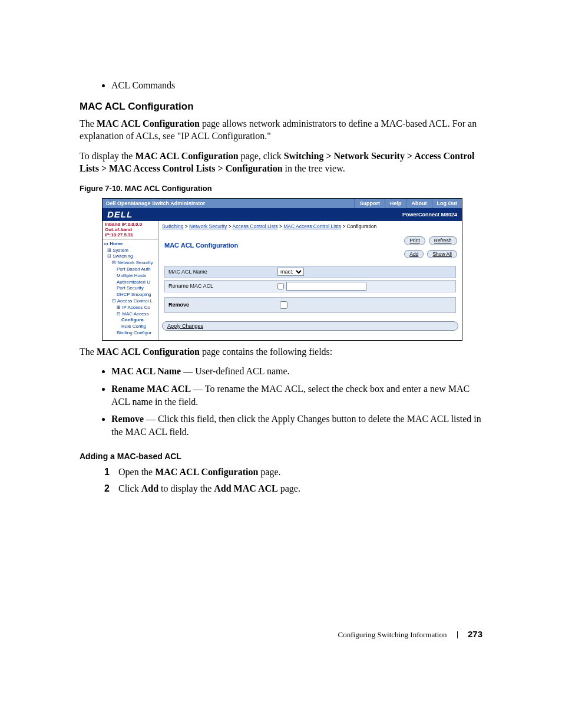 The image size is (562, 728). Describe the element at coordinates (131, 263) in the screenshot. I see `tree-item: ⊟ Network Security` at that location.